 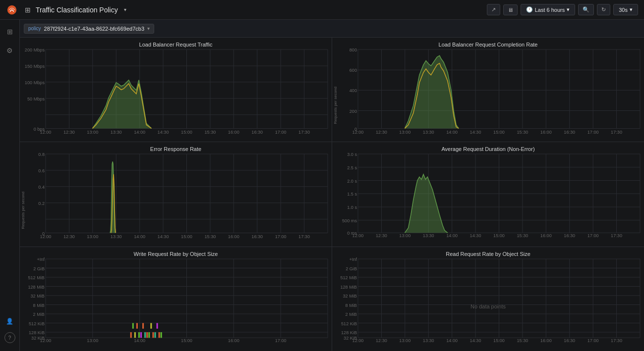 What do you see at coordinates (77, 10) in the screenshot?
I see `page-title: Traffic Classification Policy` at bounding box center [77, 10].